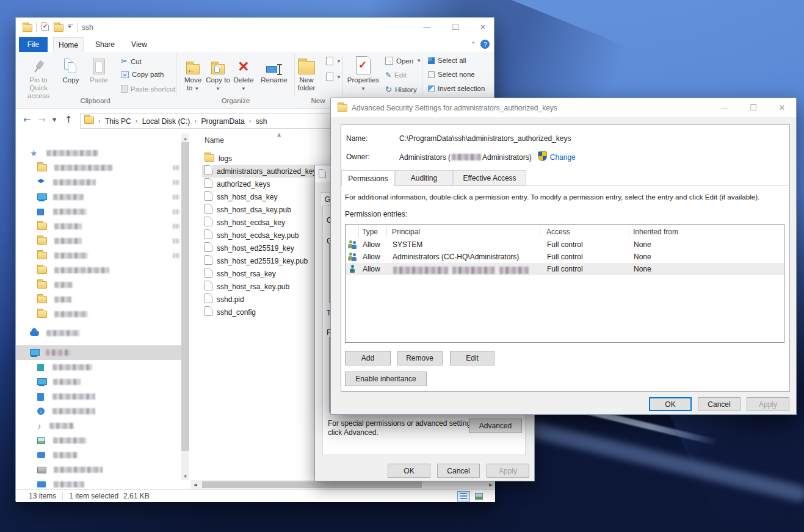 This screenshot has height=532, width=804. I want to click on h-scrollbar-thumb, so click(312, 484).